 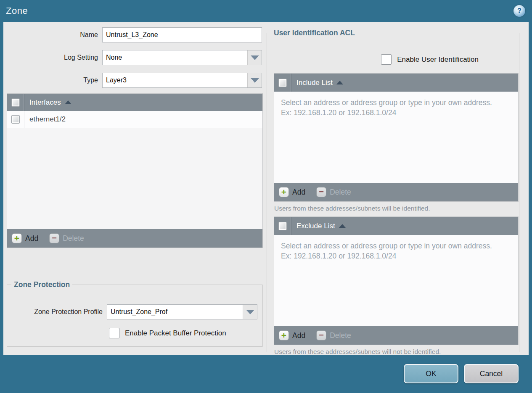 What do you see at coordinates (266, 11) in the screenshot?
I see `dialog-titlebar: Zone ?` at bounding box center [266, 11].